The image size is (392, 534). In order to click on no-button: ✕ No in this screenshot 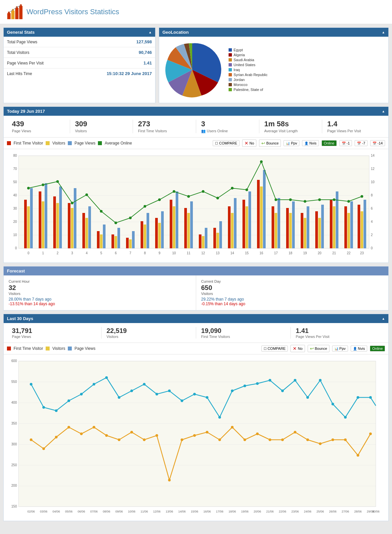, I will do `click(249, 143)`.